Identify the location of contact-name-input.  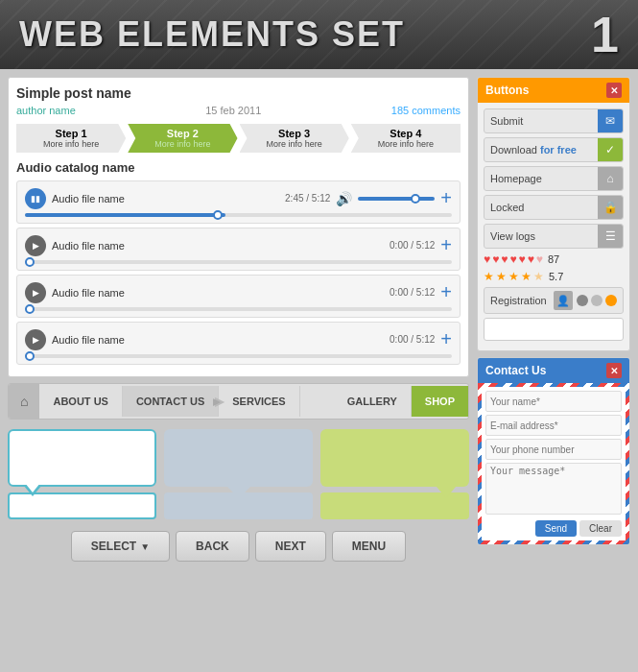
(554, 401).